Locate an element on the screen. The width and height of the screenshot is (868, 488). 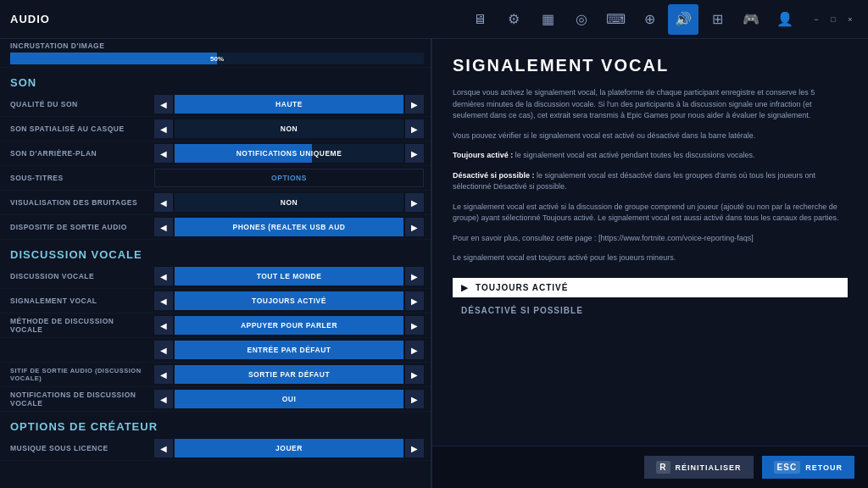
arrow-left-bruitages: ◀ is located at coordinates (164, 202).